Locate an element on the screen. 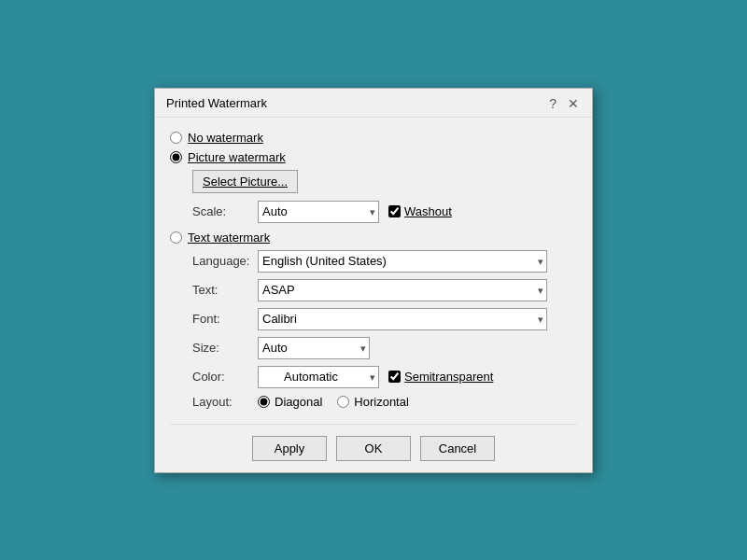  text-watermark-section: Language: English (United States) Text: … is located at coordinates (385, 329).